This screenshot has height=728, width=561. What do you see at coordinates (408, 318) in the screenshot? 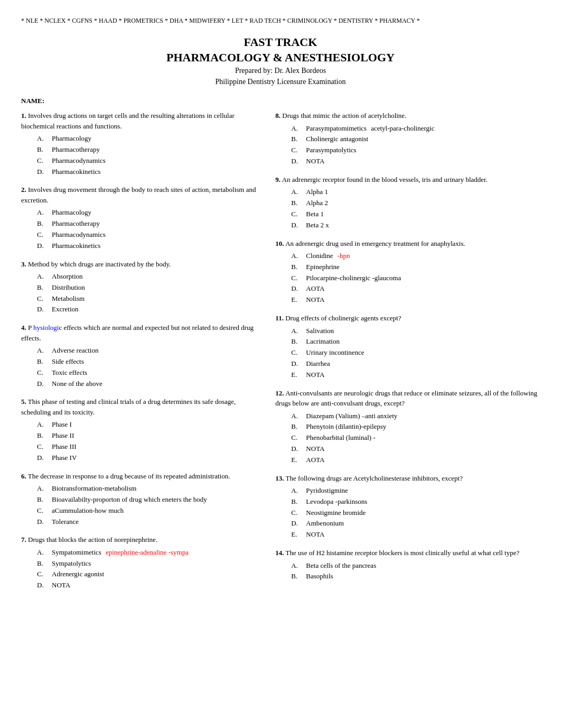
I see `question-text: 11. Drug effects of cholinergic agents e…` at bounding box center [408, 318].